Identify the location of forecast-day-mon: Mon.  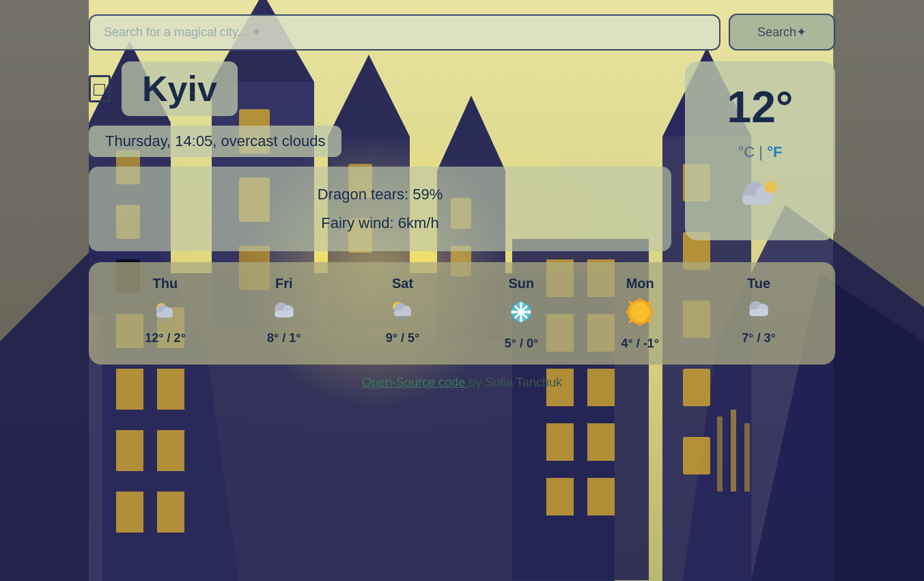
(641, 284).